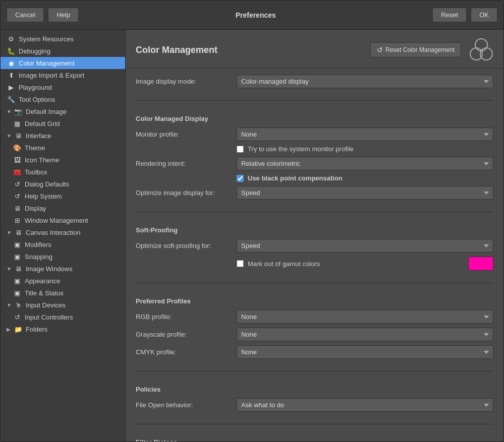  I want to click on sidebar-item-theme: 🎨 Theme, so click(63, 148).